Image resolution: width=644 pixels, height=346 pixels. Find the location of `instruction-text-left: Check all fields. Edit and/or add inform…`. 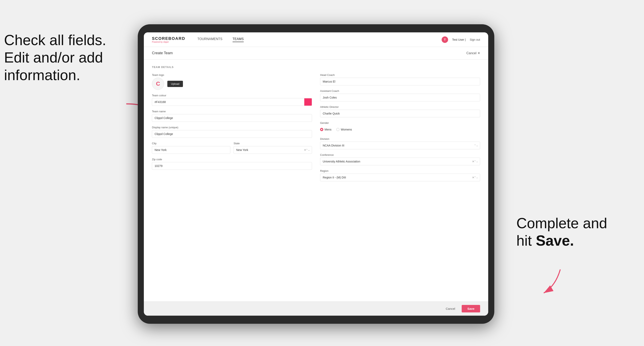

instruction-text-left: Check all fields. Edit and/or add inform… is located at coordinates (63, 58).